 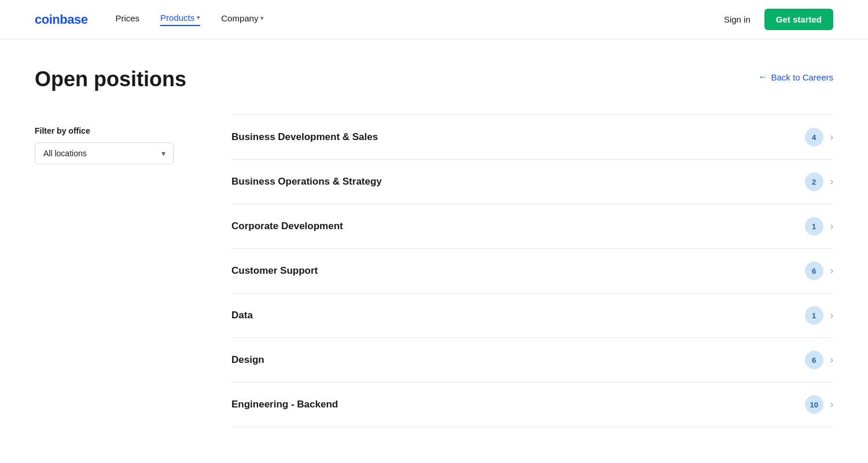 What do you see at coordinates (532, 405) in the screenshot?
I see `position-item: Engineering - Backend10›` at bounding box center [532, 405].